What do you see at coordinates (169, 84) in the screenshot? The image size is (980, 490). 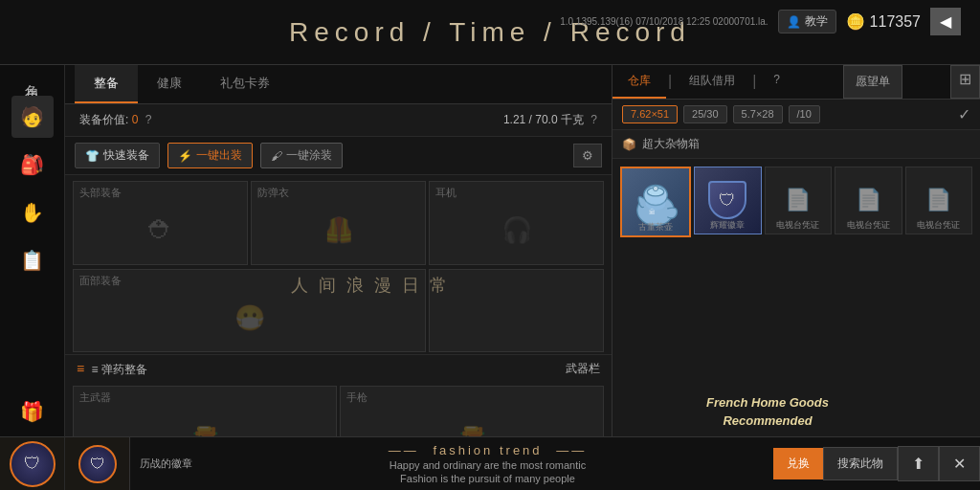 I see `tab-health: 健康` at bounding box center [169, 84].